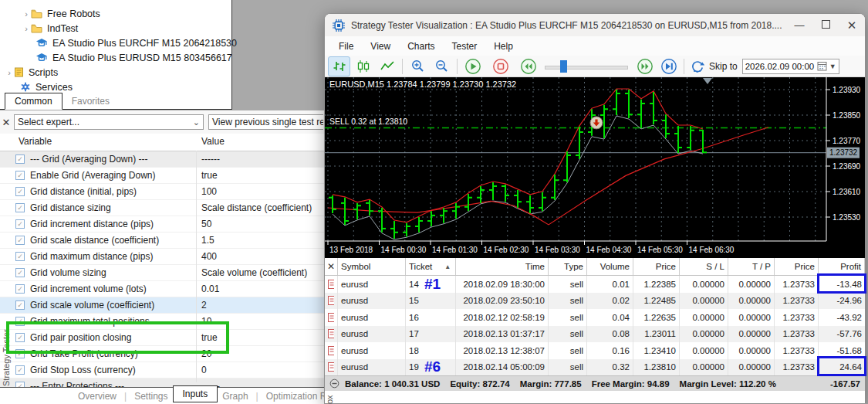 Image resolution: width=868 pixels, height=404 pixels. What do you see at coordinates (116, 14) in the screenshot?
I see `tree-item: ›Free Robots` at bounding box center [116, 14].